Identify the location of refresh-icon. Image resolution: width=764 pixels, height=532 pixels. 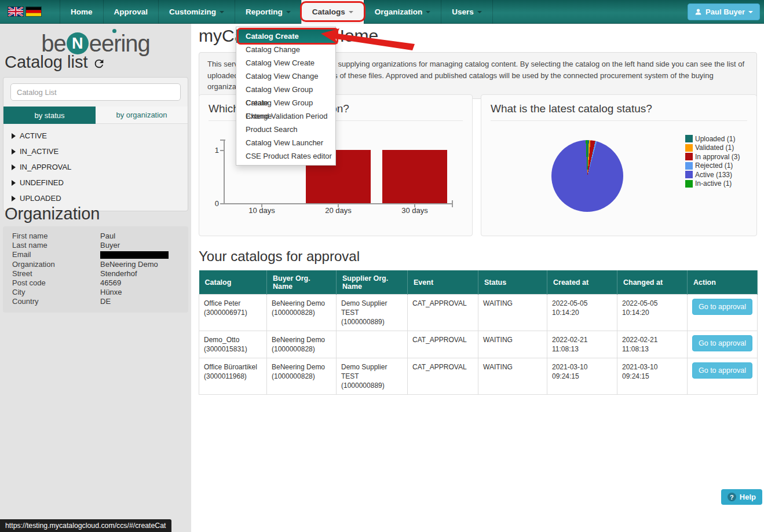
(99, 64).